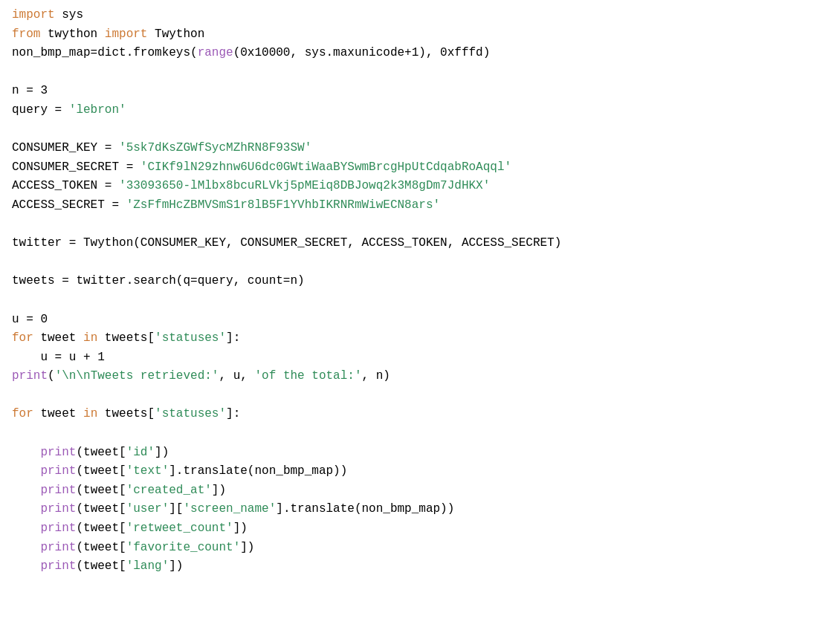 This screenshot has width=840, height=627. What do you see at coordinates (305, 186) in the screenshot?
I see `code-token: '33093650-lMlbx8bcuRLVkj5pMEiq8DBJowq2k3…` at bounding box center [305, 186].